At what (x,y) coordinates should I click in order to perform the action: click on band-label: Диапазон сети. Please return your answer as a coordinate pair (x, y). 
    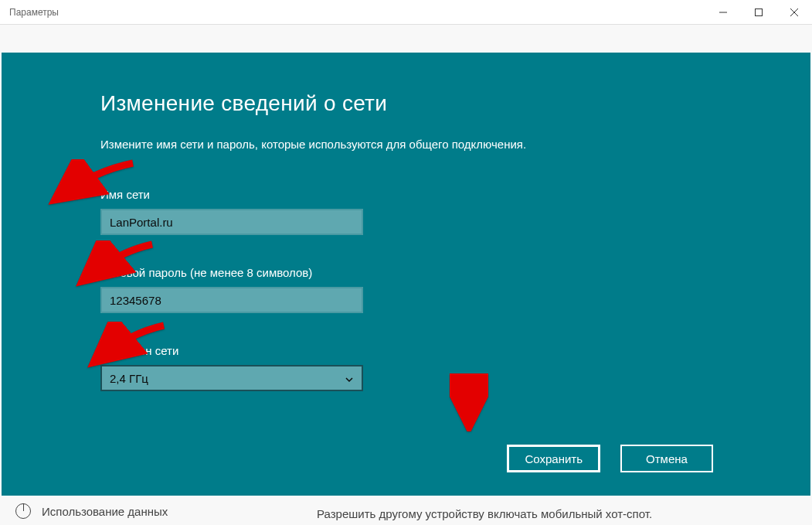
    Looking at the image, I should click on (456, 351).